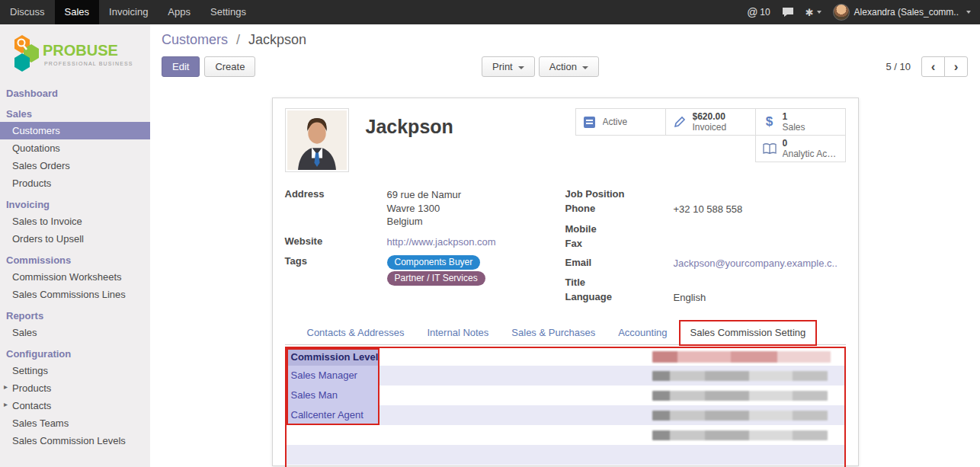 The height and width of the screenshot is (467, 980). What do you see at coordinates (927, 67) in the screenshot?
I see `pager: 5 / 10 ‹ ›` at bounding box center [927, 67].